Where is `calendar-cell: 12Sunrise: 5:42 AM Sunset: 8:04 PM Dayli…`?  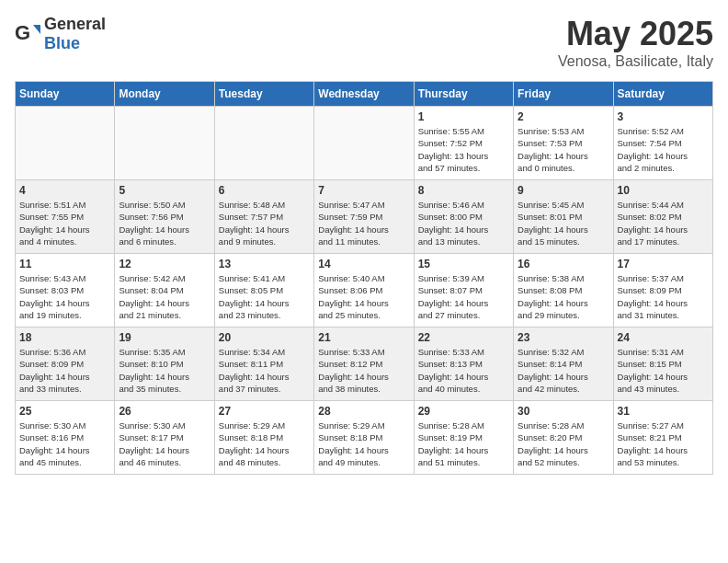
calendar-cell: 12Sunrise: 5:42 AM Sunset: 8:04 PM Dayli… is located at coordinates (165, 291).